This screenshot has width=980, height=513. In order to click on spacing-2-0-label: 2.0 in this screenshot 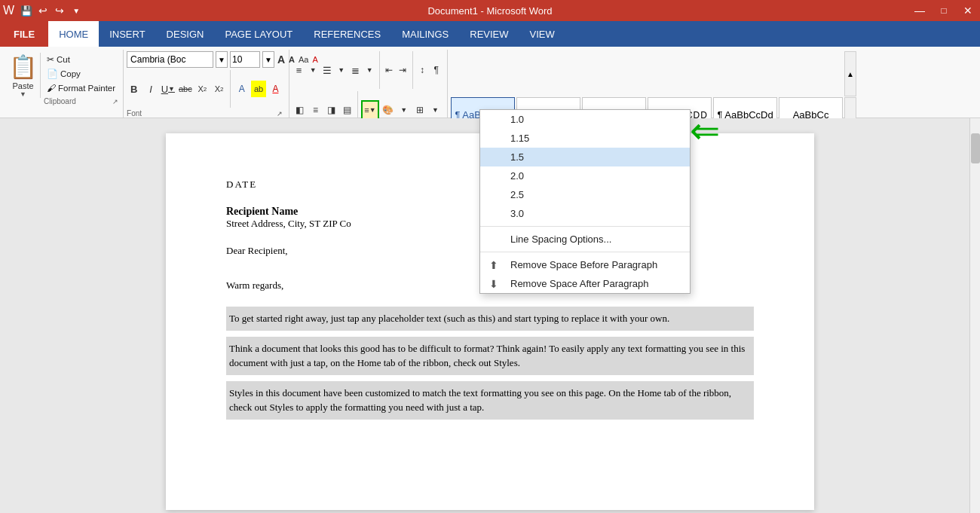, I will do `click(517, 176)`.